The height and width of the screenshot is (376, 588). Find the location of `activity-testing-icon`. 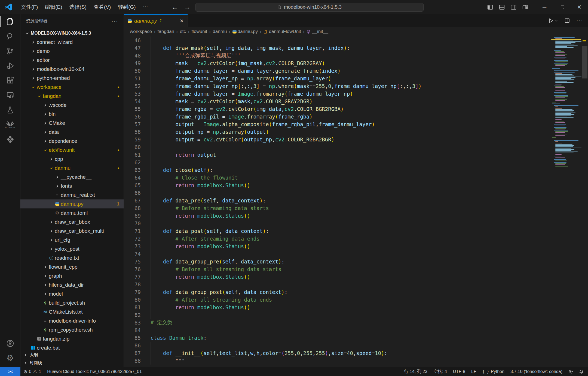

activity-testing-icon is located at coordinates (10, 110).